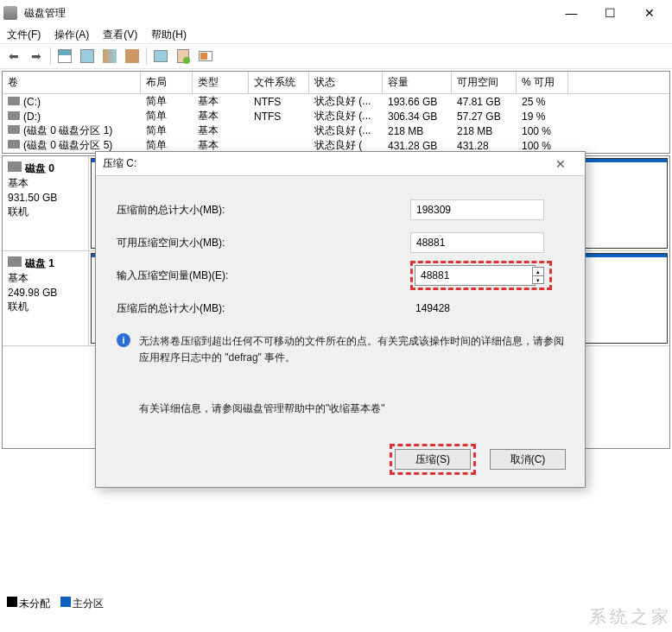  I want to click on watermark: 系统之家, so click(631, 616).